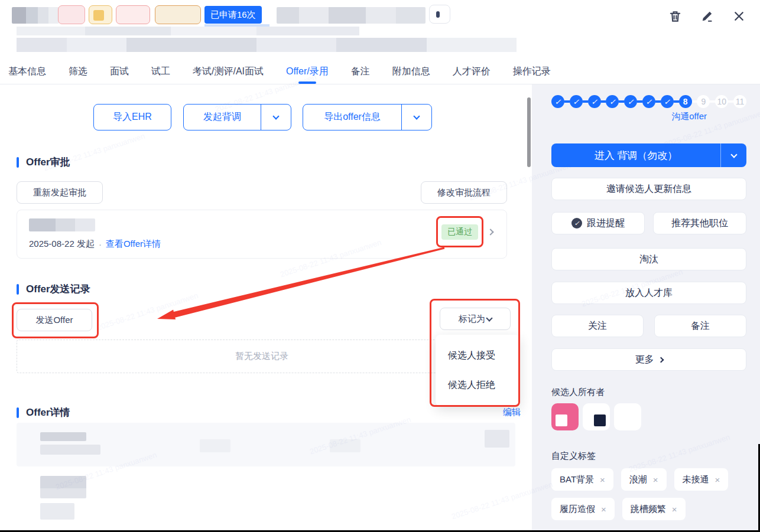 This screenshot has height=532, width=760. What do you see at coordinates (35, 15) in the screenshot?
I see `redacted-candidate-name` at bounding box center [35, 15].